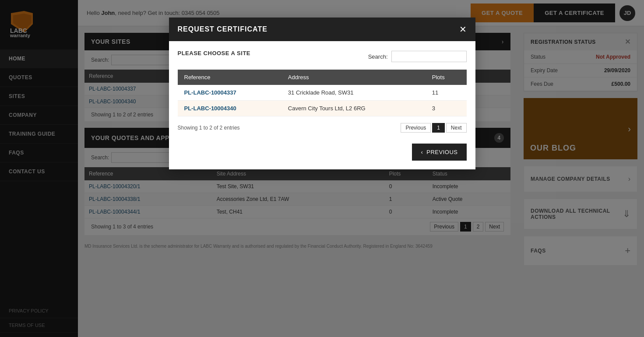 The width and height of the screenshot is (644, 337). I want to click on table-row: PL-LABC-10004340 Cavern City Tours Ltd, …, so click(322, 109).